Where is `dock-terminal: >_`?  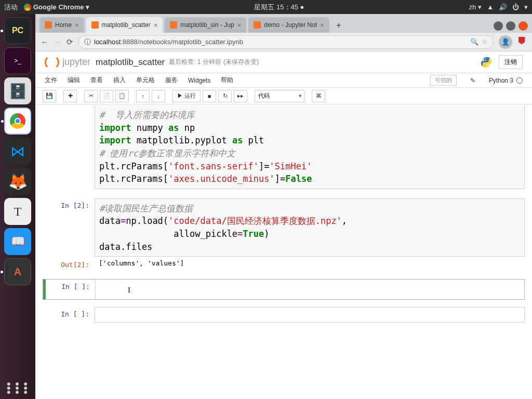 dock-terminal: >_ is located at coordinates (18, 61).